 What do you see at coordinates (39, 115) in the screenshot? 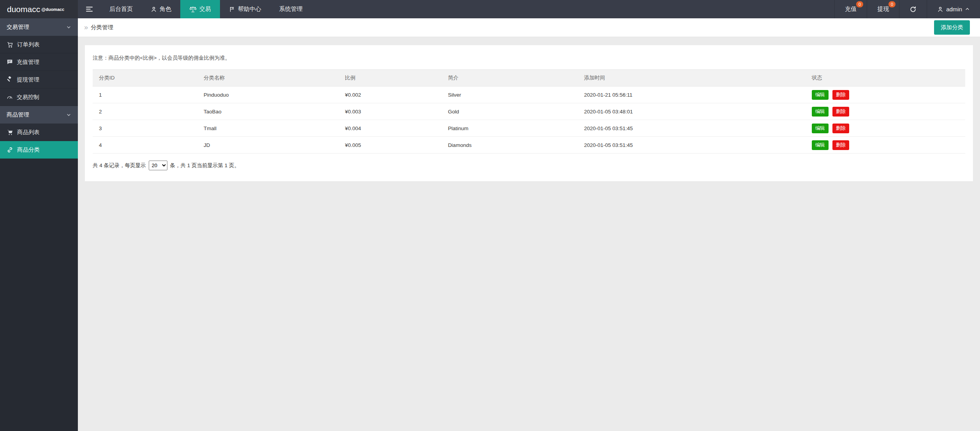
I see `sidebar-group-product-management: 商品管理` at bounding box center [39, 115].